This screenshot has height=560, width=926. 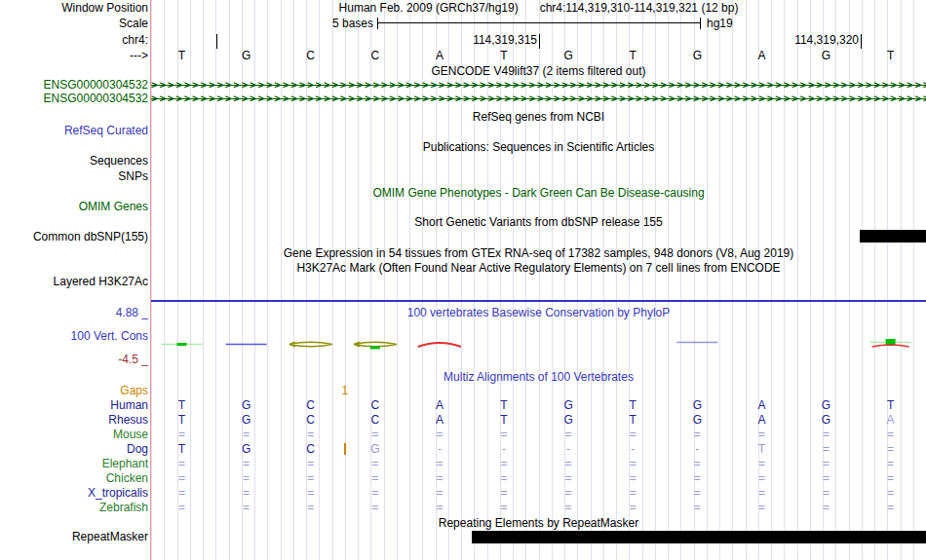 I want to click on dbsnp-variant-item, so click(x=893, y=236).